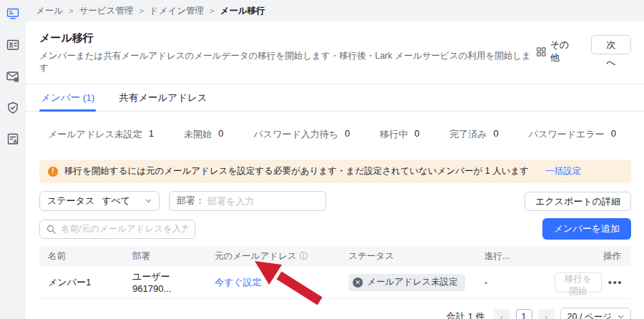 Image resolution: width=644 pixels, height=319 pixels. Describe the element at coordinates (13, 160) in the screenshot. I see `sidebar: A` at that location.